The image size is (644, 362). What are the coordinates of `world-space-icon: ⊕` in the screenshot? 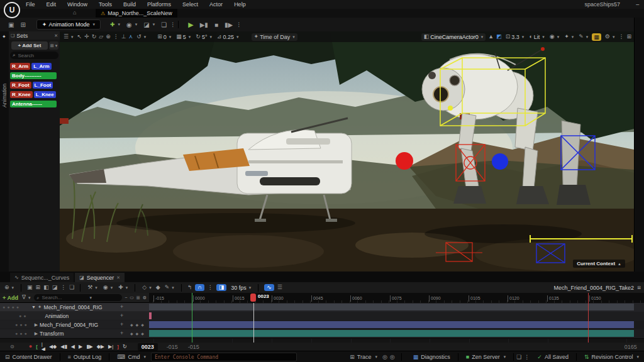 It's located at (108, 36).